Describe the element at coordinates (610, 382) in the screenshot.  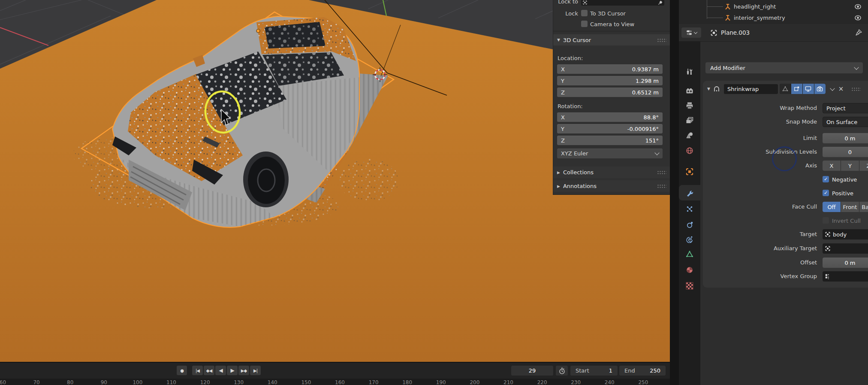
I see `ruler-frame-label: 240` at that location.